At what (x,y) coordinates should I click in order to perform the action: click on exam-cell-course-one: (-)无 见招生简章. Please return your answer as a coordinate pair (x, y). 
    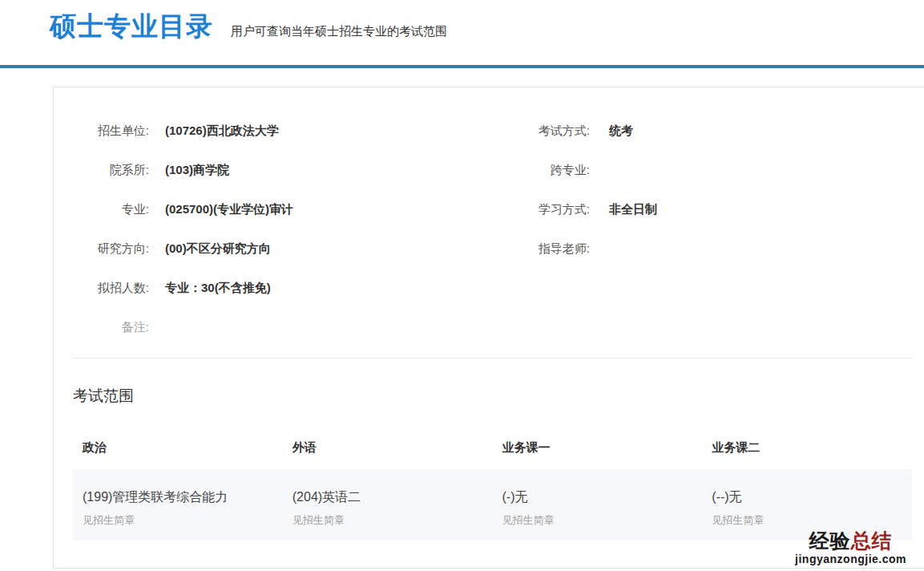
    Looking at the image, I should click on (598, 508).